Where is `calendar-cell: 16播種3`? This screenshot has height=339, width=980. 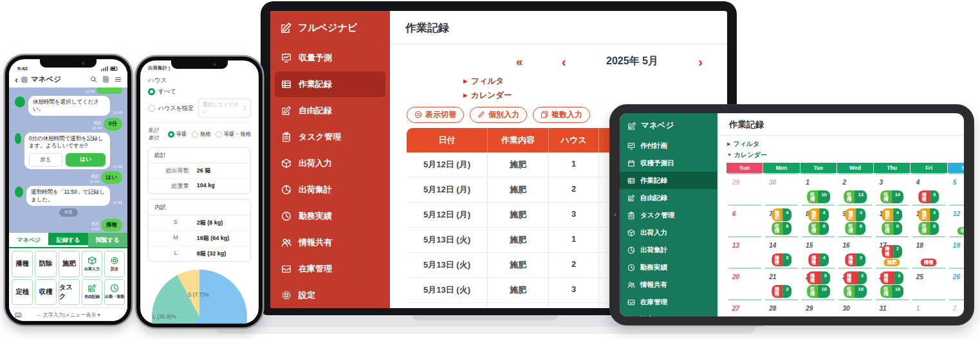
calendar-cell: 16播種3 is located at coordinates (855, 252).